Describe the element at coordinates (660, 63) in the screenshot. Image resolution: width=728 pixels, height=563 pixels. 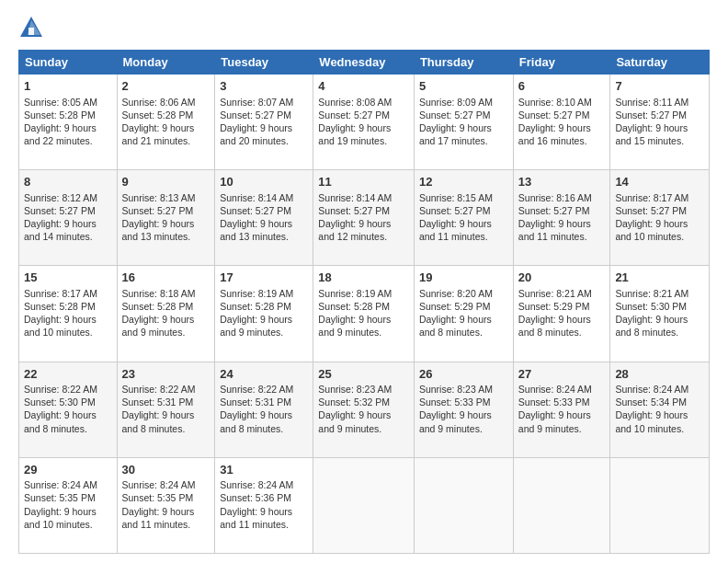
I see `col-header-saturday: Saturday` at that location.